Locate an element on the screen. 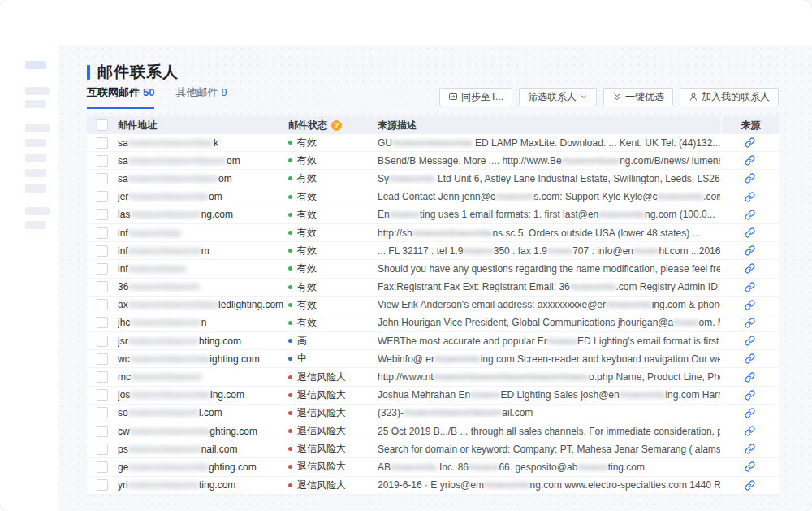 This screenshot has width=812, height=511. add-to-my-contacts-button: 加入我的联系人 is located at coordinates (729, 97).